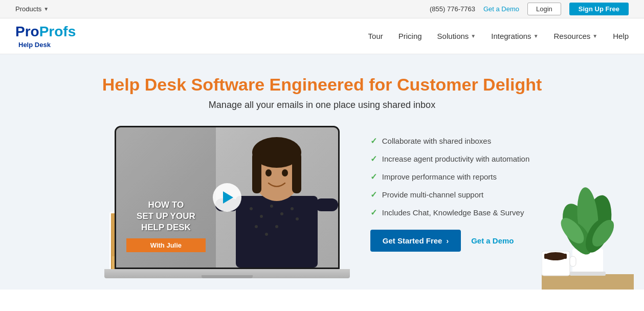 The image size is (644, 311). What do you see at coordinates (457, 36) in the screenshot?
I see `nav-solutions: Solutions ▼` at bounding box center [457, 36].